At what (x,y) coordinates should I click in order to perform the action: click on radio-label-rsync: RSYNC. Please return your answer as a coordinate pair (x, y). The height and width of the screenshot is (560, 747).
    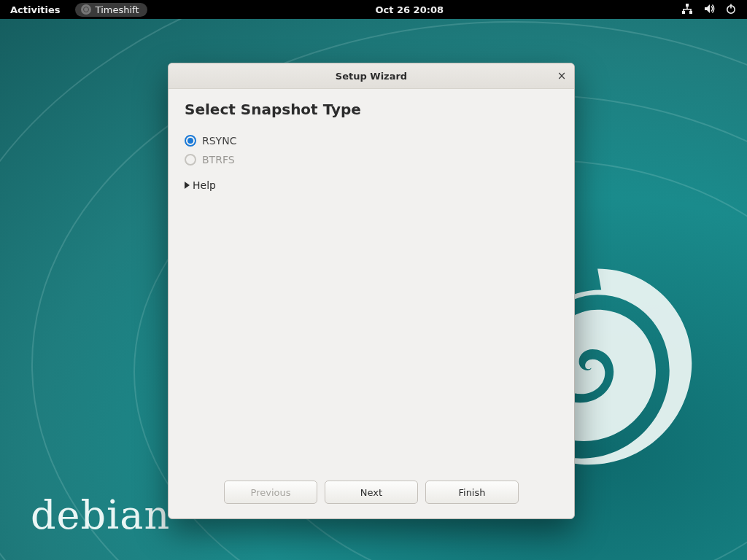
    Looking at the image, I should click on (219, 141).